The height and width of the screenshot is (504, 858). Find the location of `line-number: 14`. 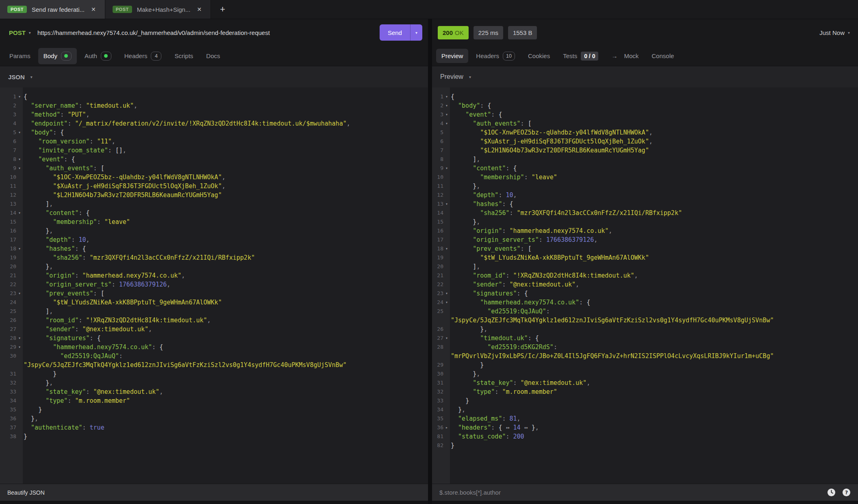

line-number: 14 is located at coordinates (8, 213).